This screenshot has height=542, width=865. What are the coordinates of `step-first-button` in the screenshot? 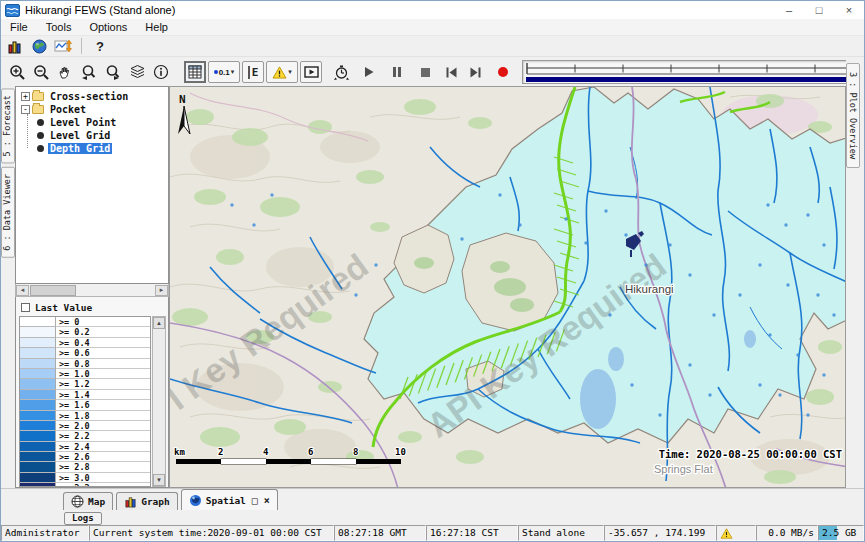 It's located at (451, 72).